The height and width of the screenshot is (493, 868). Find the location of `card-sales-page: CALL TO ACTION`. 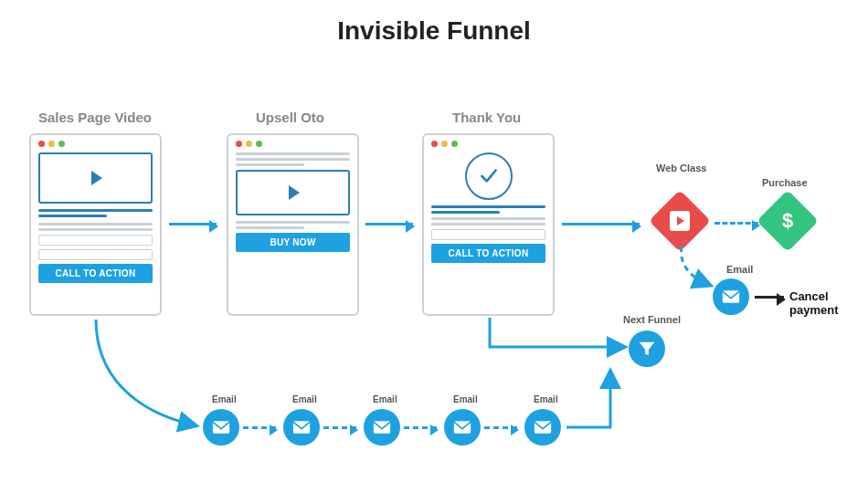

card-sales-page: CALL TO ACTION is located at coordinates (95, 225).